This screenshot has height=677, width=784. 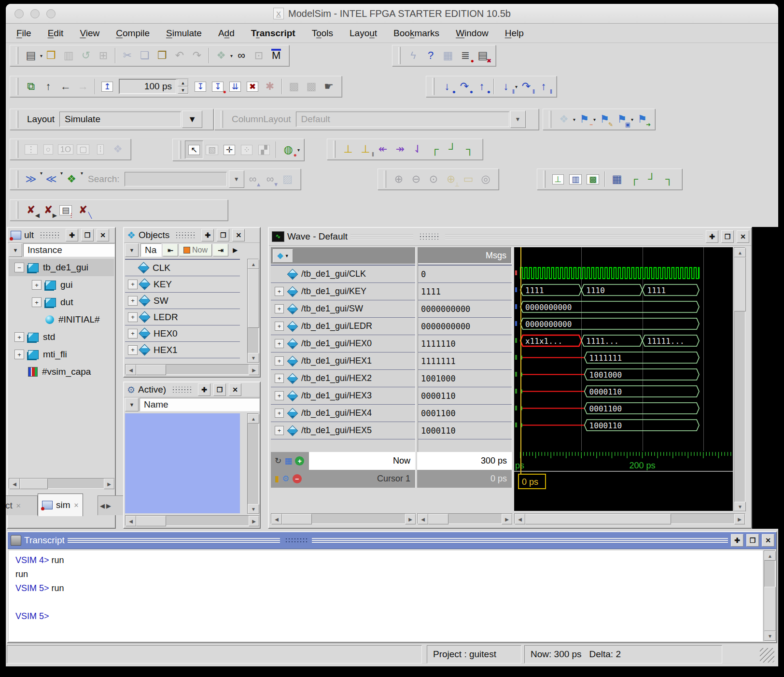 I want to click on menu-help: Help, so click(x=515, y=33).